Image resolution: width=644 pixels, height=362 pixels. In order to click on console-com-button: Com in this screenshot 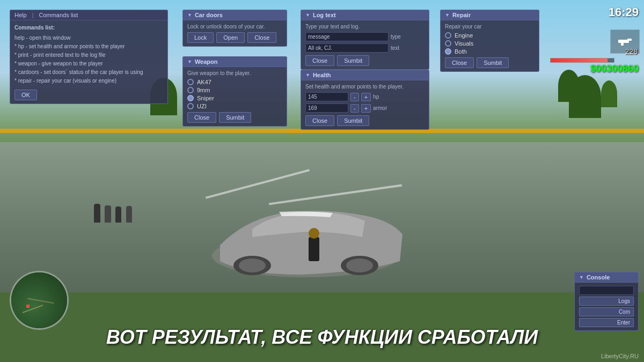, I will do `click(606, 312)`.